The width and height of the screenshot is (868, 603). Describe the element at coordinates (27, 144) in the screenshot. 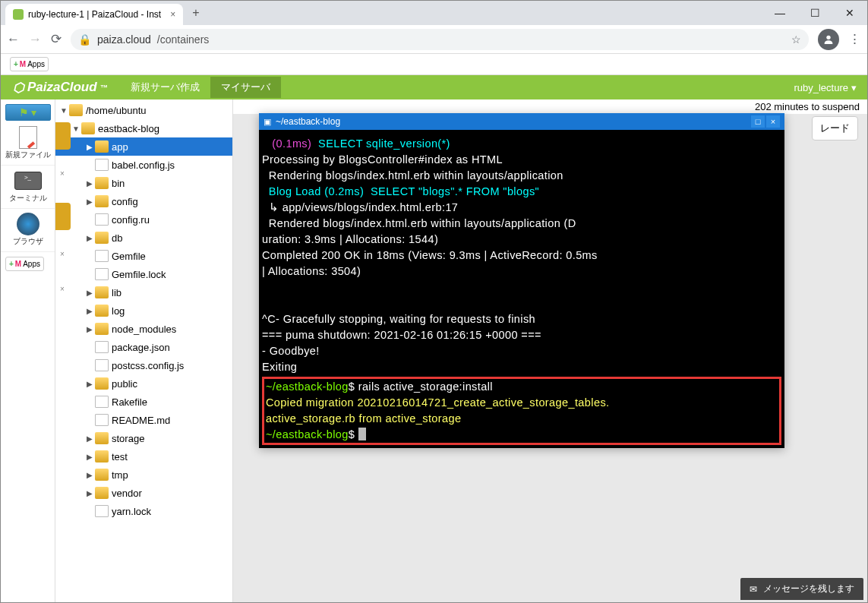

I see `new-file-button: 新規ファイル` at that location.